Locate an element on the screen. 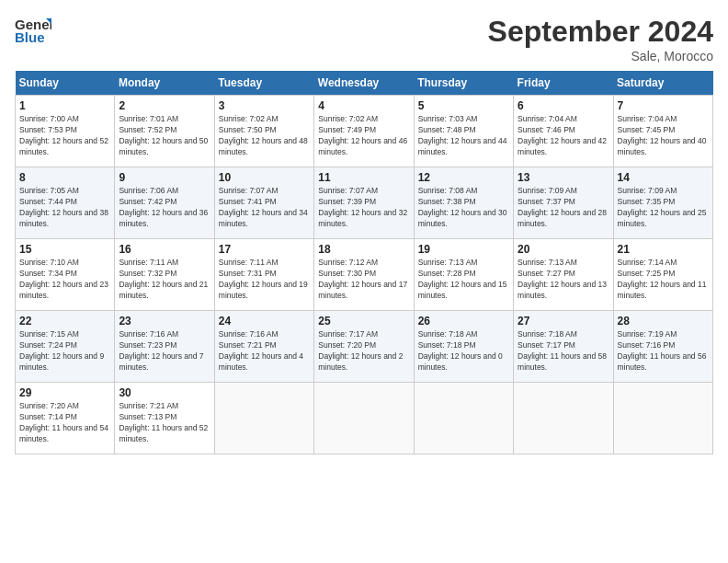 The width and height of the screenshot is (728, 563). table-row: 22Sunrise: 7:15 AMSunset: 7:24 PMDayligh… is located at coordinates (65, 347).